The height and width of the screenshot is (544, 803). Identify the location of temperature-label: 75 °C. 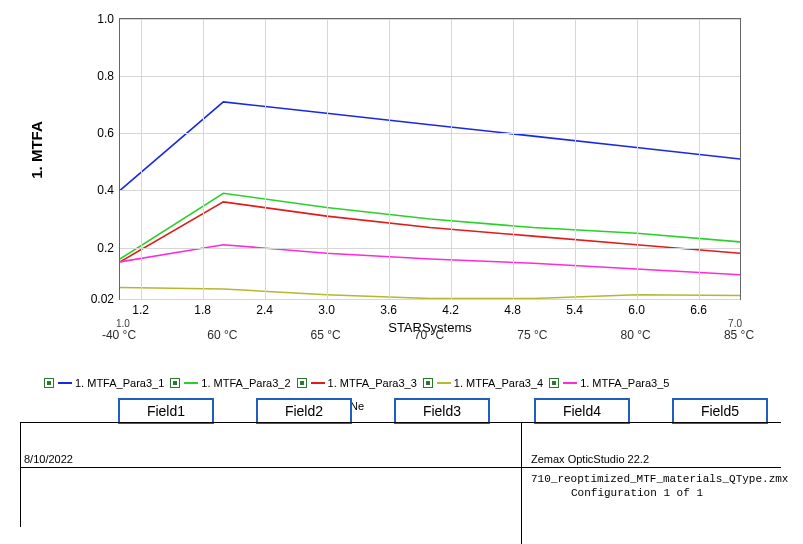
(532, 335).